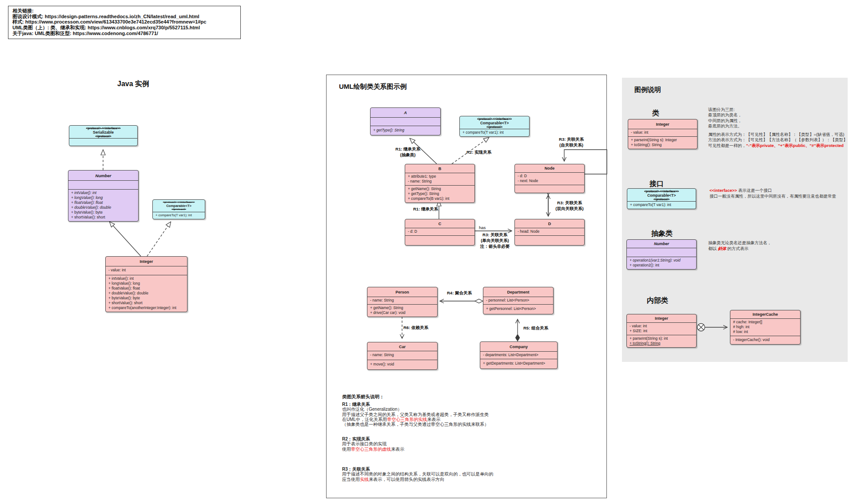 The height and width of the screenshot is (504, 853). Describe the element at coordinates (147, 298) in the screenshot. I see `method-line: + byteValue(): byte` at that location.